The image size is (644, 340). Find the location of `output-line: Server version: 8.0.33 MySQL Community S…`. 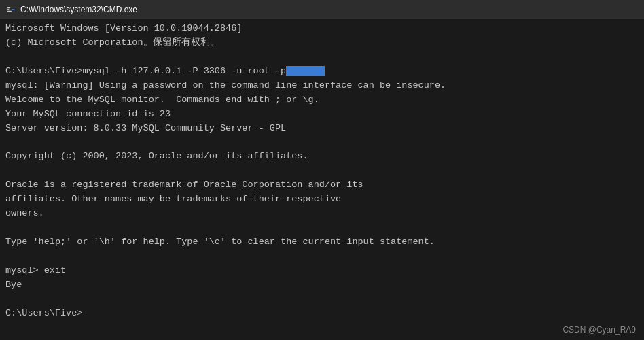

output-line: Server version: 8.0.33 MySQL Community S… is located at coordinates (322, 129).